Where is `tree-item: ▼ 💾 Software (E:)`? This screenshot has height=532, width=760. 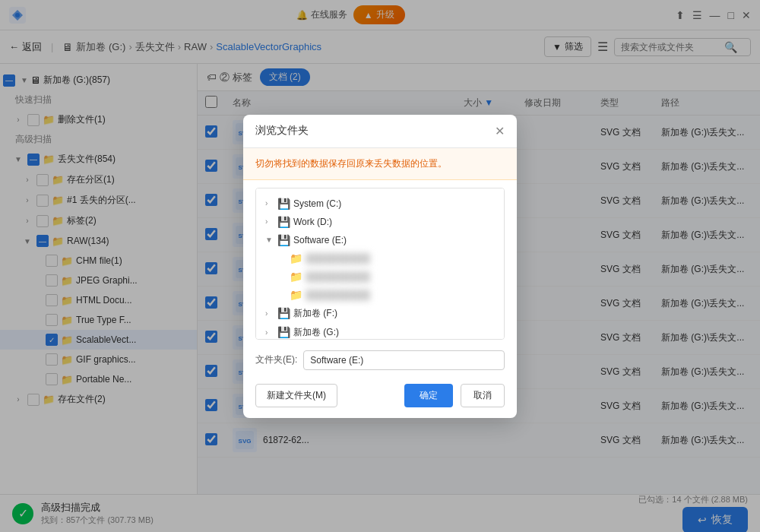 tree-item: ▼ 💾 Software (E:) is located at coordinates (380, 240).